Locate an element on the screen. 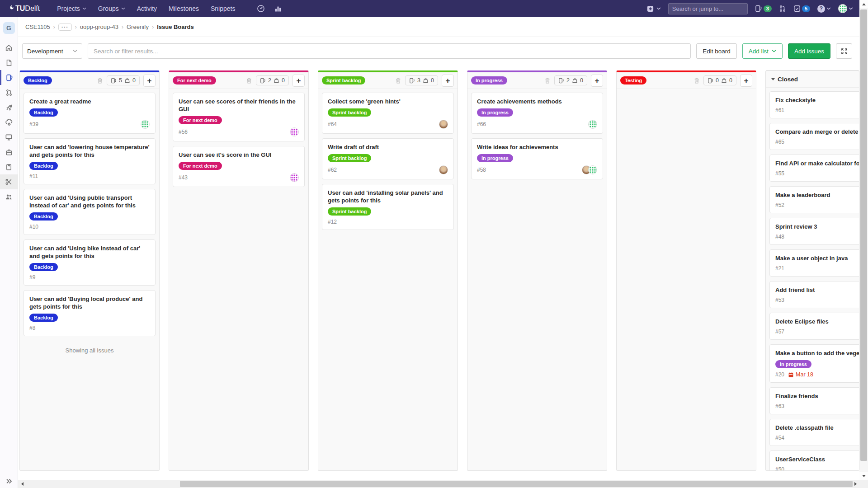 The width and height of the screenshot is (868, 488). help-menu-button: ? is located at coordinates (824, 9).